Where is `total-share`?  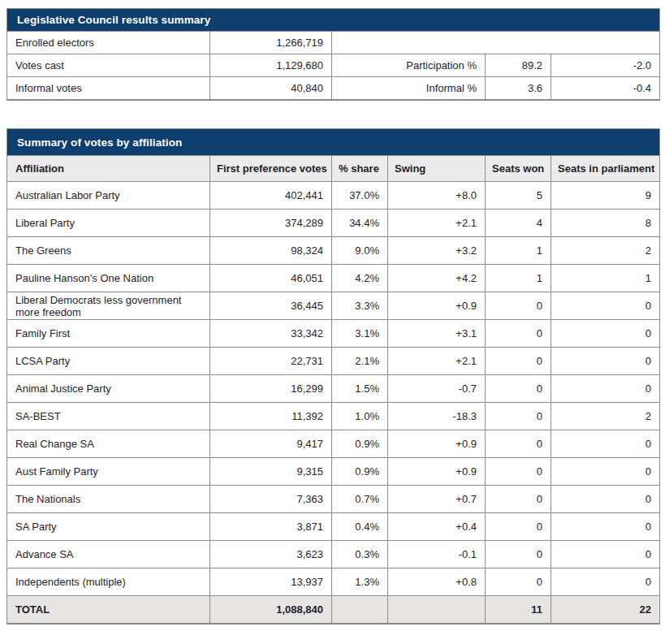
total-share is located at coordinates (361, 611).